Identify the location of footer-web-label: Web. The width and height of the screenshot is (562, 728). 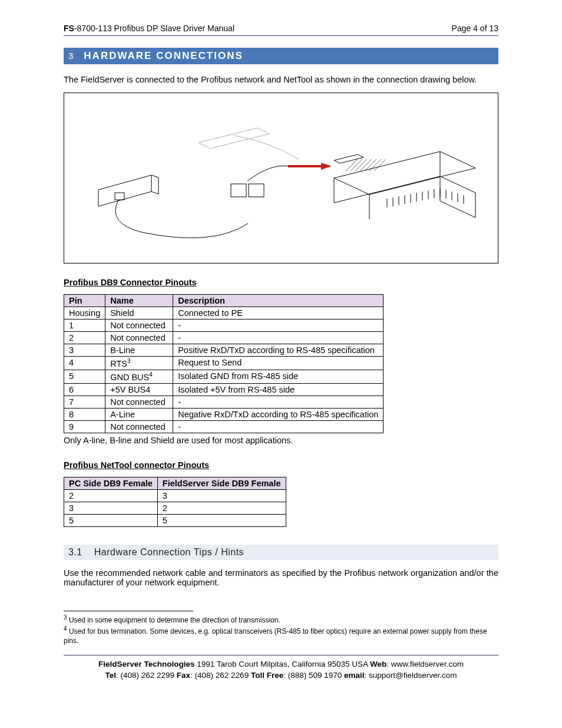
(378, 664).